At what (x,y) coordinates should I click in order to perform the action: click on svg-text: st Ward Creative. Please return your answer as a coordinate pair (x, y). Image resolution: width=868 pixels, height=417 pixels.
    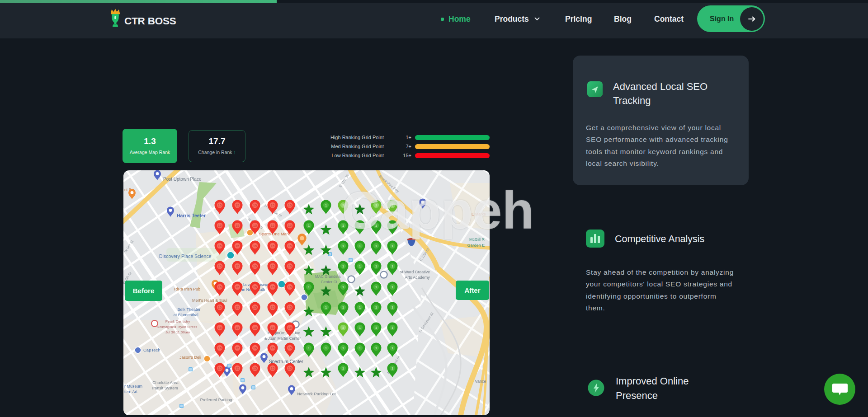
    Looking at the image, I should click on (415, 272).